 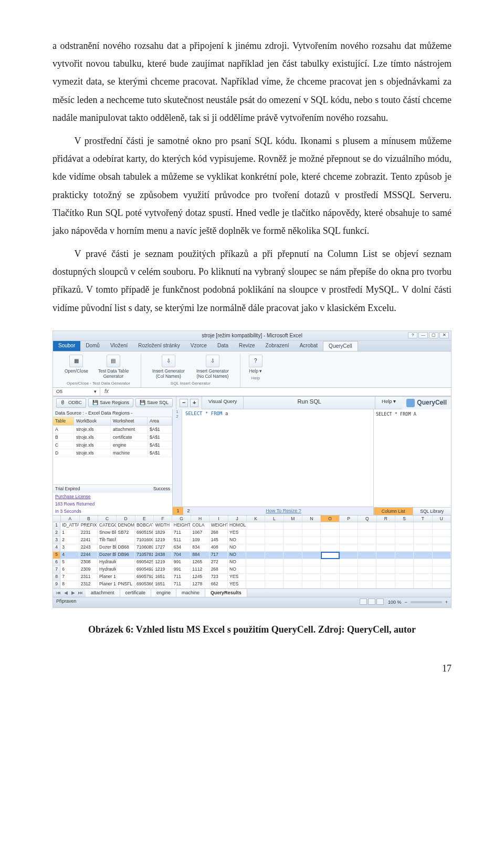 What do you see at coordinates (182, 570) in the screenshot?
I see `cell: 991` at bounding box center [182, 570].